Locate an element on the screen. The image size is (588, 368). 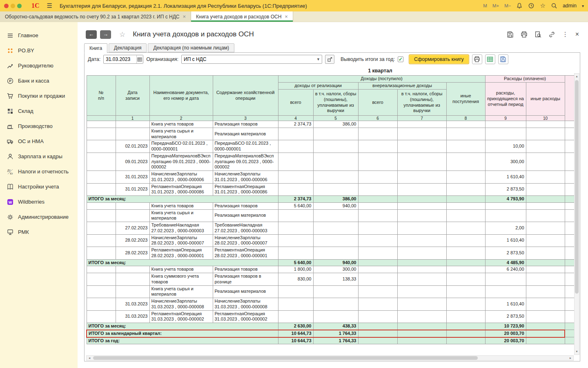
sidebar-item-pokupki-prodazhi: Покупки и продажи is located at coordinates (39, 96).